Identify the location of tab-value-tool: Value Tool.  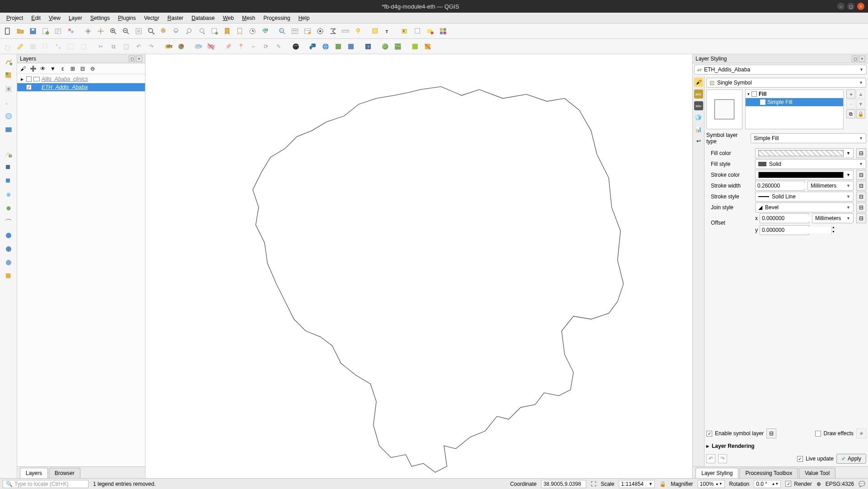
(817, 473).